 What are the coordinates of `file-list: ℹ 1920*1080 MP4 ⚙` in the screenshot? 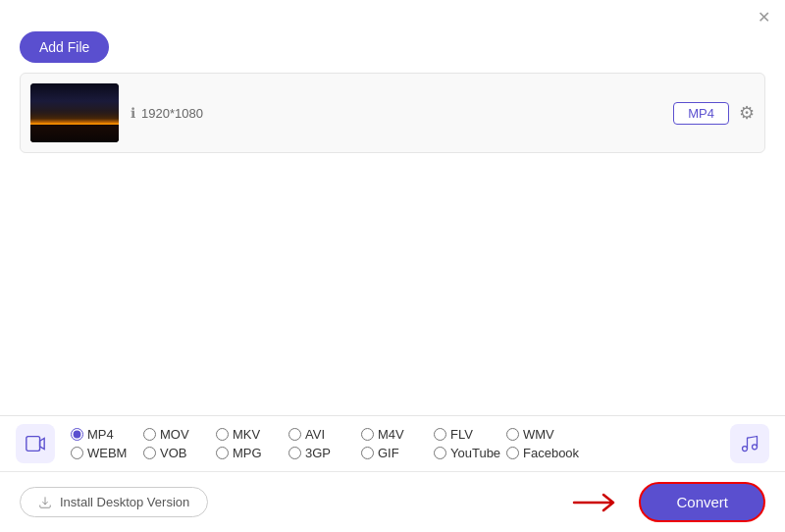 It's located at (392, 113).